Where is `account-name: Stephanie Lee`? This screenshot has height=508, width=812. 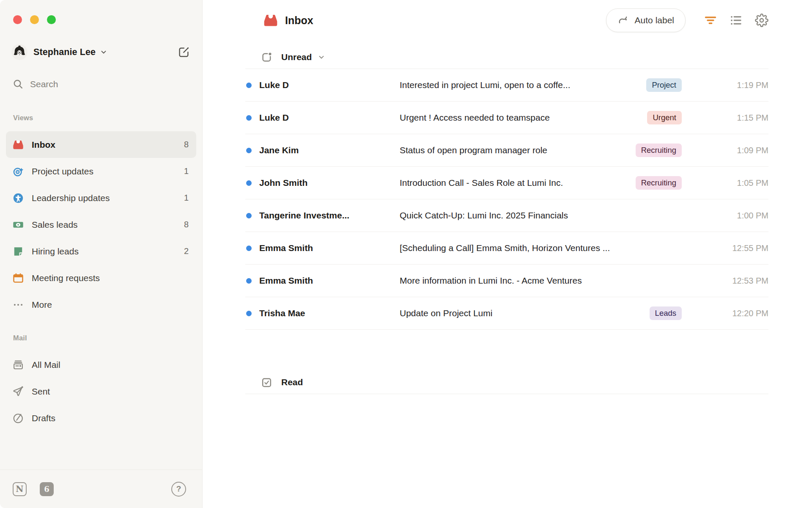 account-name: Stephanie Lee is located at coordinates (64, 52).